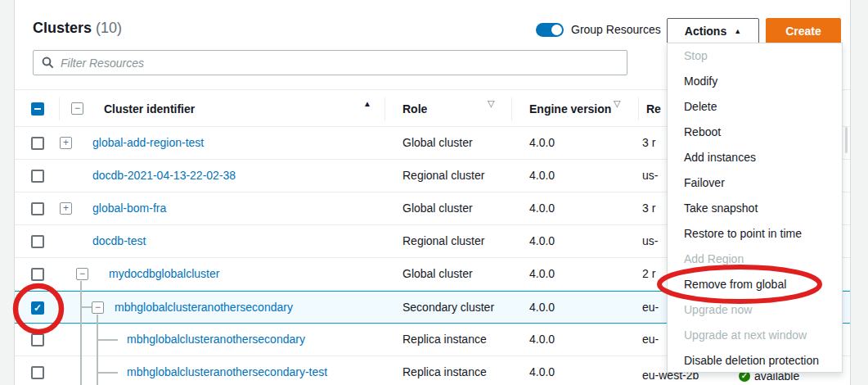 Image resolution: width=868 pixels, height=385 pixels. I want to click on menu-item-upgrade-at-next-window: Upgrade at next window, so click(754, 336).